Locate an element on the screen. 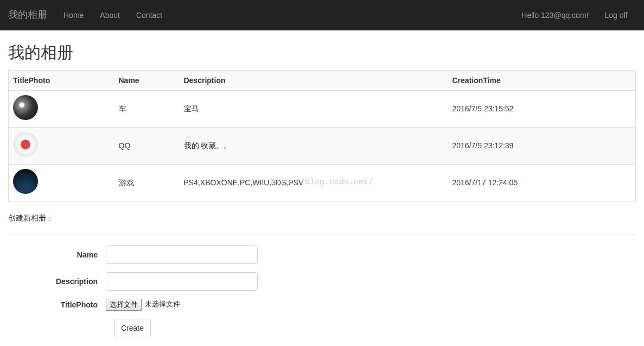 This screenshot has height=346, width=644. table-header-row: TitlePhoto Name Description CreationTime is located at coordinates (322, 80).